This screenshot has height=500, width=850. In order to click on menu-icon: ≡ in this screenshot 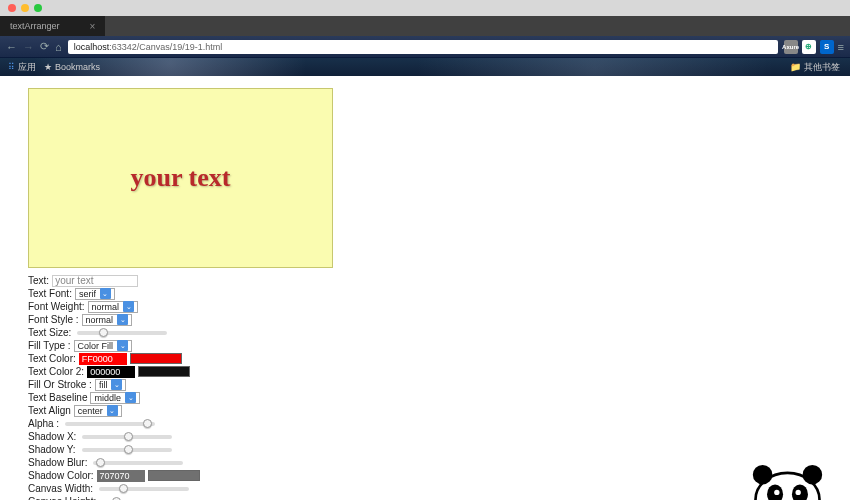, I will do `click(841, 47)`.